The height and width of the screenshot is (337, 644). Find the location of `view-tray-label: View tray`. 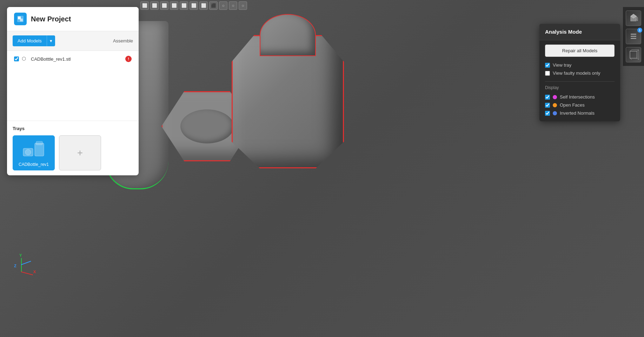

view-tray-label: View tray is located at coordinates (562, 65).